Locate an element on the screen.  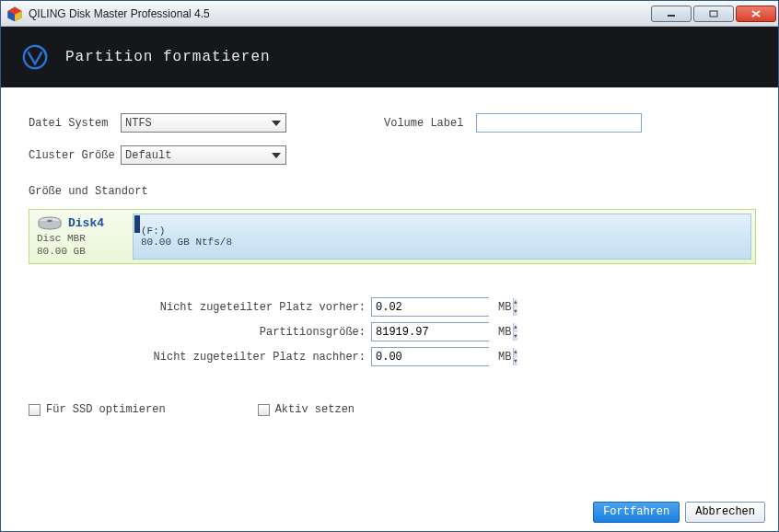
file-system-label: Datei System is located at coordinates (75, 123).